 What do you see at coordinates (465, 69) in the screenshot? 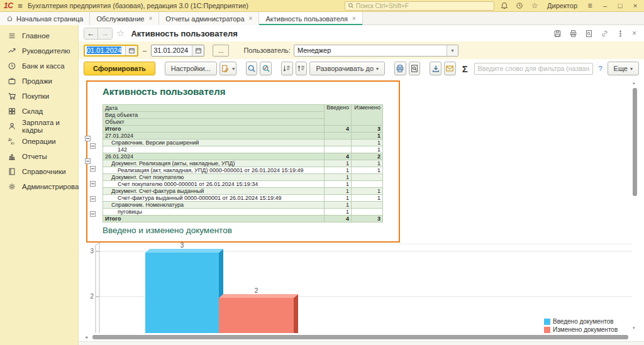
I see `totals-sigma-icon: Σ` at bounding box center [465, 69].